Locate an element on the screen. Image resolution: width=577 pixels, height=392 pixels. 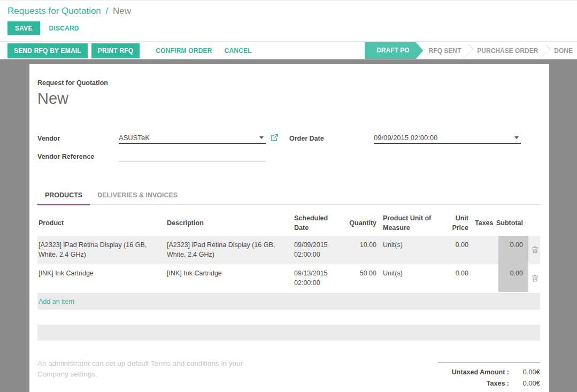
discard-button: DISCARD is located at coordinates (64, 28).